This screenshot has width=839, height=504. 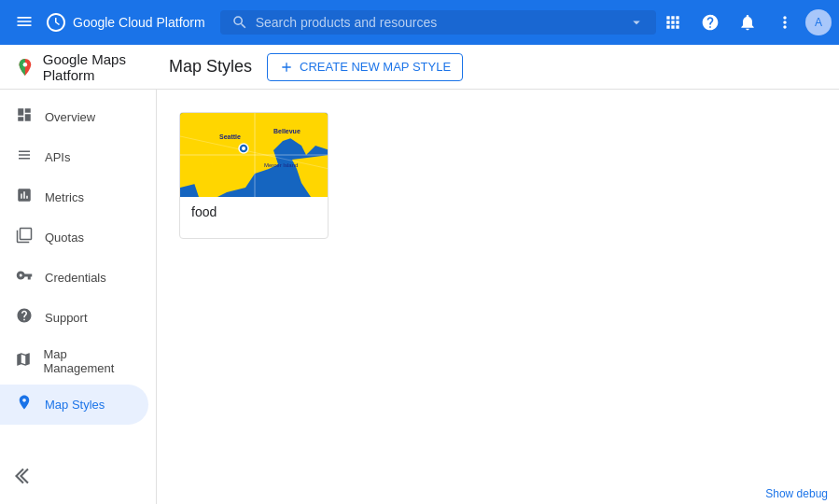 I want to click on map-thumbnail: Seattle Bellevue Mercer Island, so click(x=254, y=155).